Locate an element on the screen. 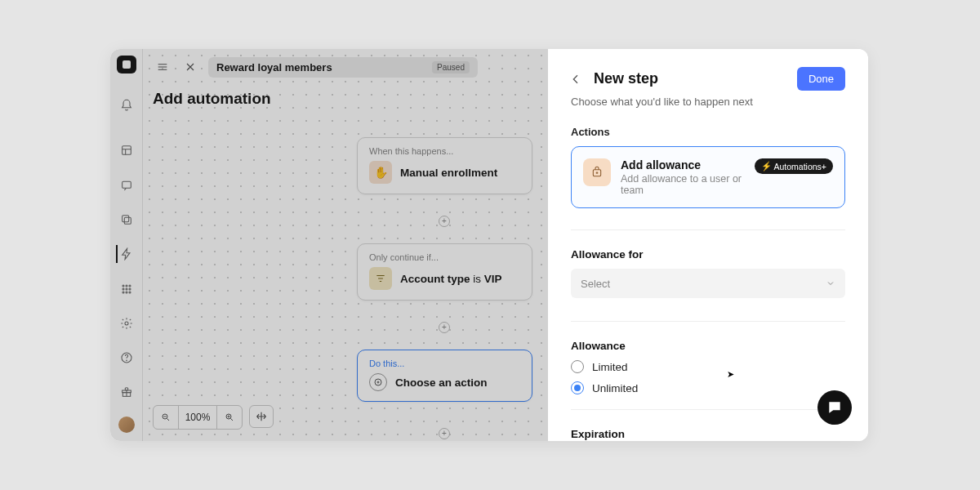  target-icon is located at coordinates (378, 382).